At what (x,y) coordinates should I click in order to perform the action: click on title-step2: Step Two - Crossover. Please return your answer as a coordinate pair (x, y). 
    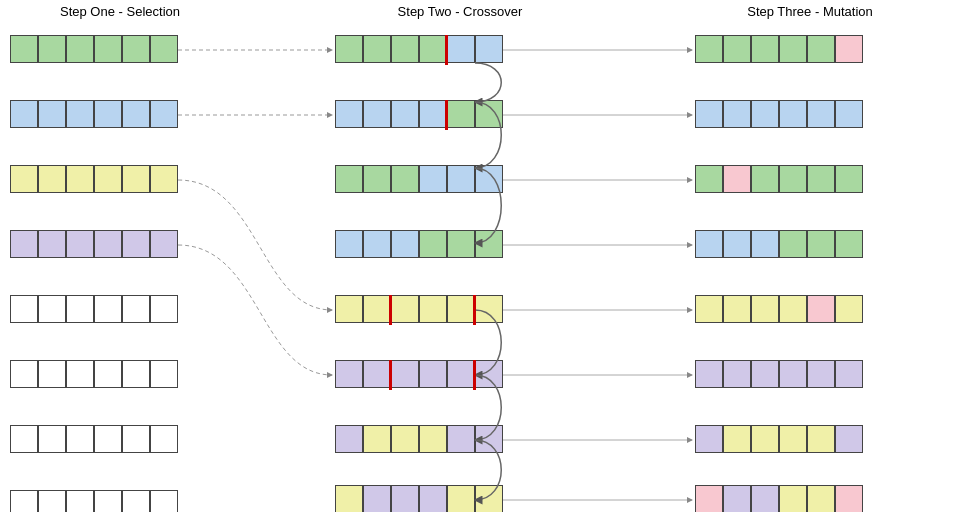
    Looking at the image, I should click on (460, 12).